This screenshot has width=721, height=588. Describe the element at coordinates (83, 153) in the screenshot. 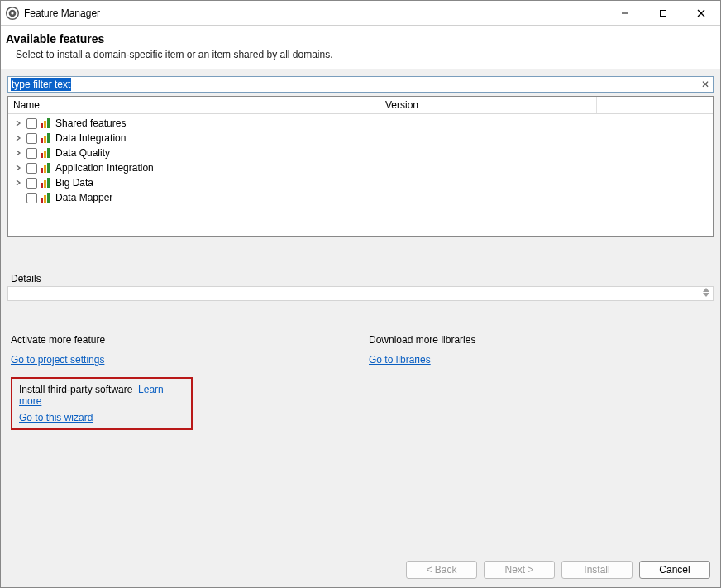

I see `row-label: Data Quality` at that location.